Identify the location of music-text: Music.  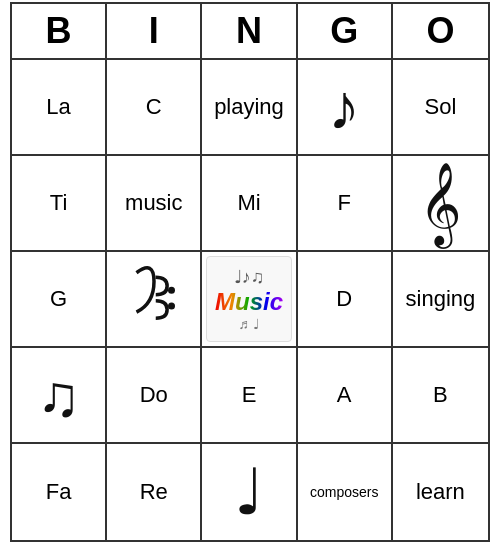
(249, 302).